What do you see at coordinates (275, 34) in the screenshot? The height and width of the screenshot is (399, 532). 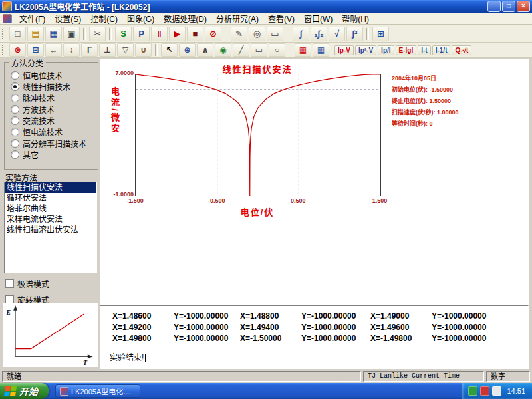 I see `window-layout-icon: ▭` at bounding box center [275, 34].